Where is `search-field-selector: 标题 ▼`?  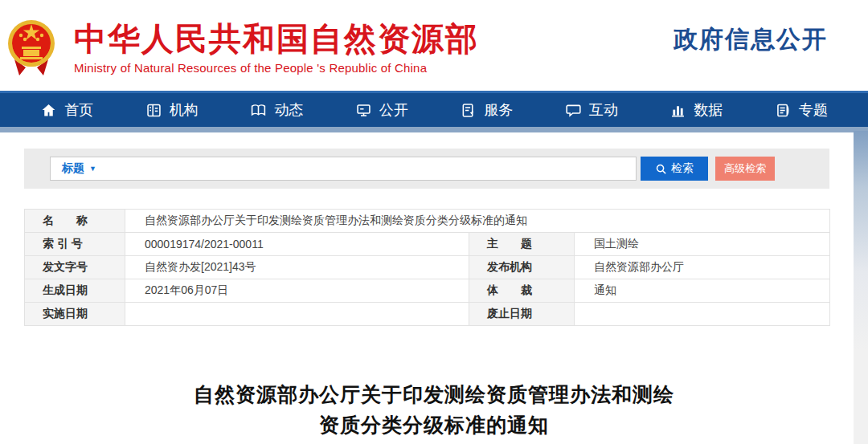
search-field-selector: 标题 ▼ is located at coordinates (79, 169).